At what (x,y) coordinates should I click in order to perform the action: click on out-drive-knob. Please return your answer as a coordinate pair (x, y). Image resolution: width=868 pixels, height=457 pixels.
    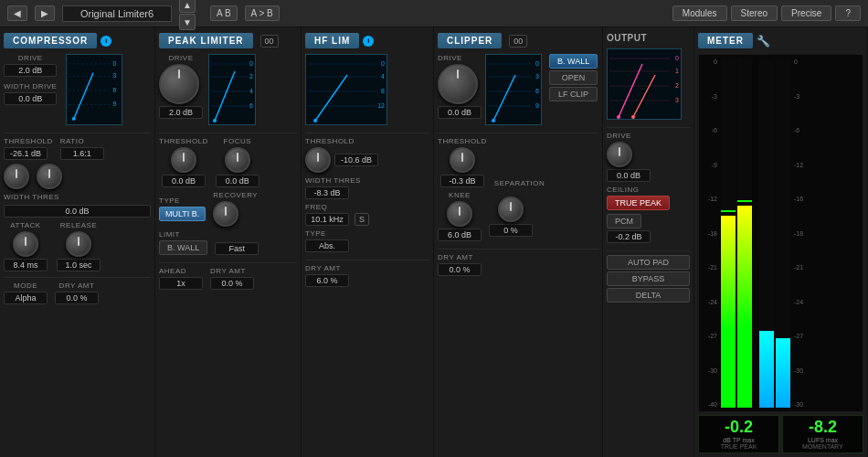
    Looking at the image, I should click on (619, 154).